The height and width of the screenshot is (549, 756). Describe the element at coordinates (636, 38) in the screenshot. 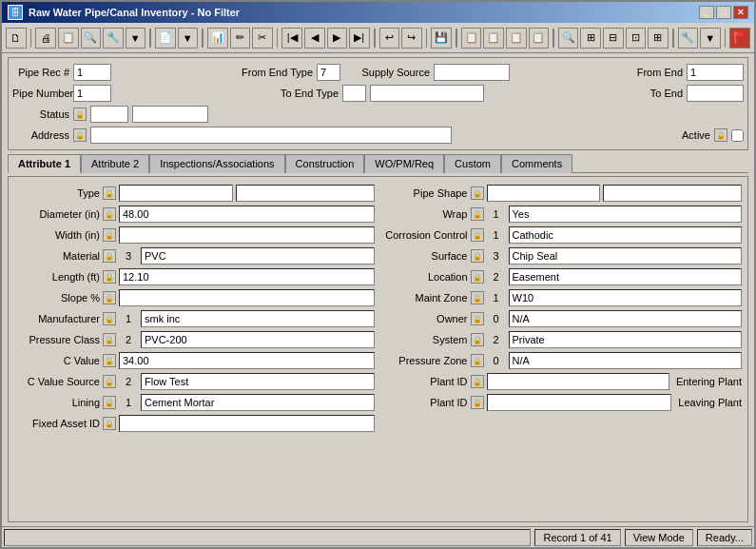

I see `grid3-button: ⊡` at that location.